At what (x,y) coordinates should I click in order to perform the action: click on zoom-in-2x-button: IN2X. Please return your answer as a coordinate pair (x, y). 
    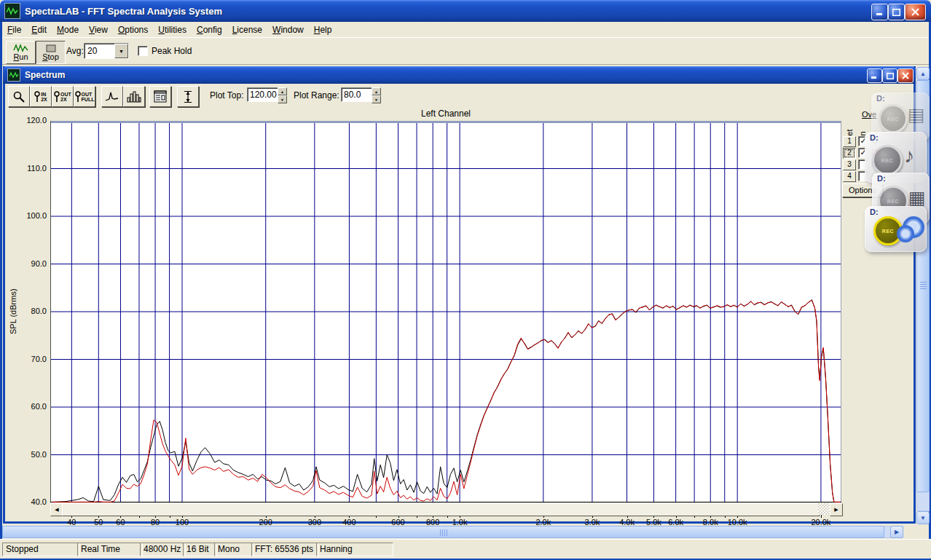
    Looking at the image, I should click on (41, 96).